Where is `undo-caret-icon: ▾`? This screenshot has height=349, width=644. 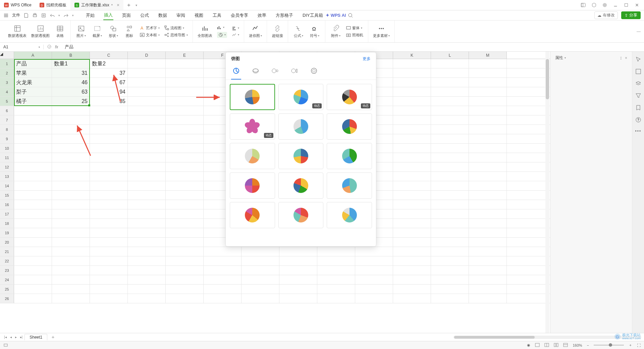
undo-caret-icon: ▾ is located at coordinates (59, 15).